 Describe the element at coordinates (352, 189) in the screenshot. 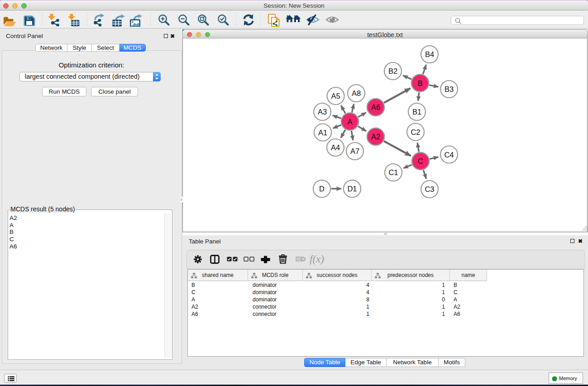

I see `svg-text: D1` at that location.